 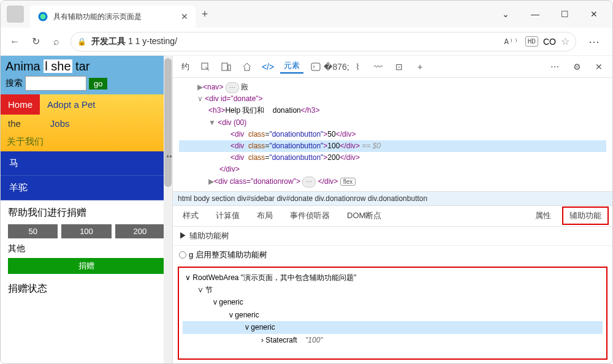 I want to click on more-tools-icon: ⋯, so click(x=555, y=67).